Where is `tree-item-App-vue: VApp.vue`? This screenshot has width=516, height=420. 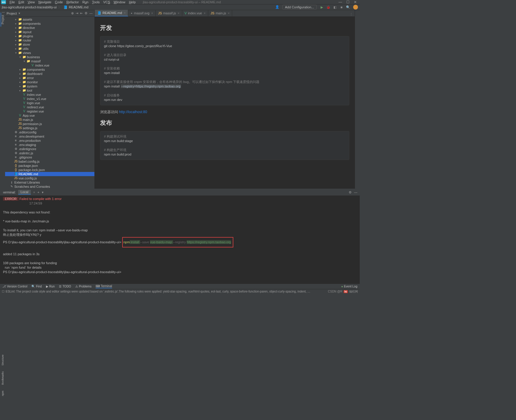 tree-item-App-vue: VApp.vue is located at coordinates (47, 116).